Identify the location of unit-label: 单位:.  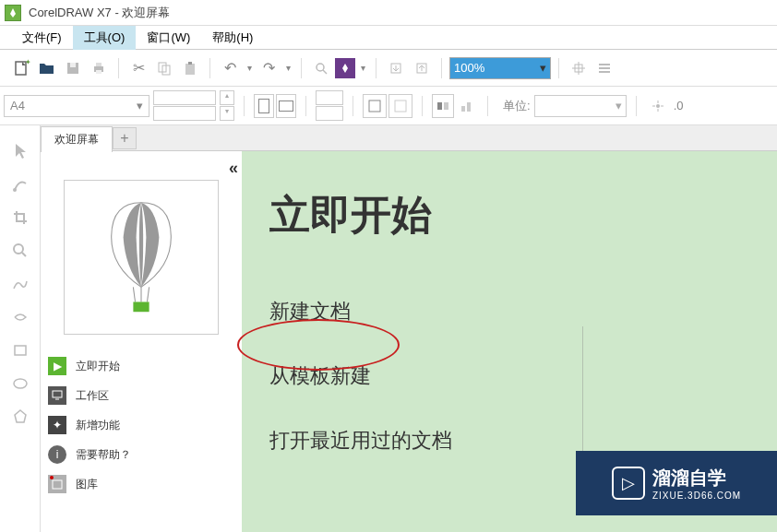
(517, 106).